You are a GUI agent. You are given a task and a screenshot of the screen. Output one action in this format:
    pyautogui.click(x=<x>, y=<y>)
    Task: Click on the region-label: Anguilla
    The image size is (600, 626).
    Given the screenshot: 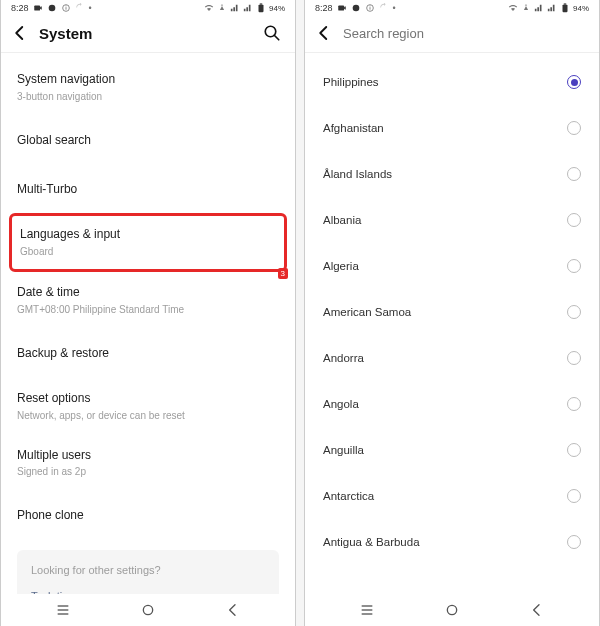 What is the action you would take?
    pyautogui.click(x=344, y=450)
    